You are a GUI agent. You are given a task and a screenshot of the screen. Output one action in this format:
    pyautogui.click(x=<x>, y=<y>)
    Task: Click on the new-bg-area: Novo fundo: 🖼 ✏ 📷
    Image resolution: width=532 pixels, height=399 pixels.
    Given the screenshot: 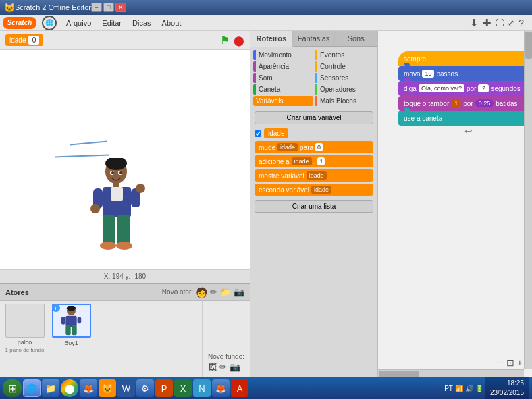 What is the action you would take?
    pyautogui.click(x=225, y=339)
    